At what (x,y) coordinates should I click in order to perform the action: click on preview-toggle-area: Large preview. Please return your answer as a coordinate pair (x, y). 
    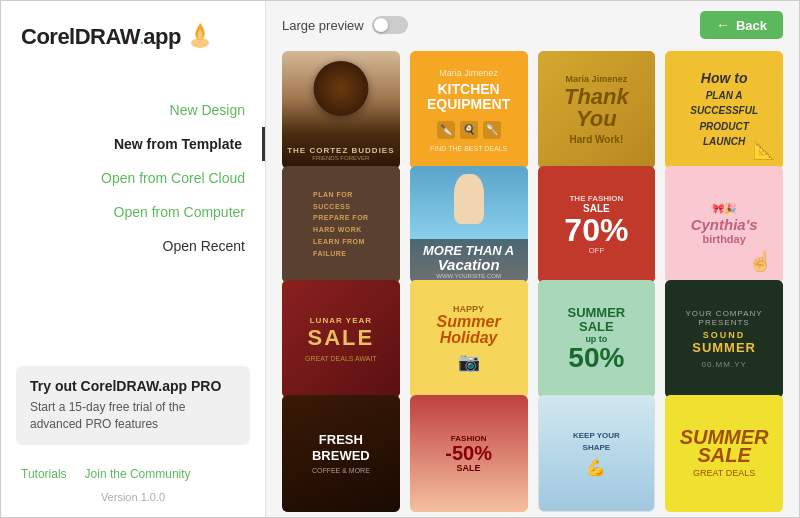
    Looking at the image, I should click on (345, 25).